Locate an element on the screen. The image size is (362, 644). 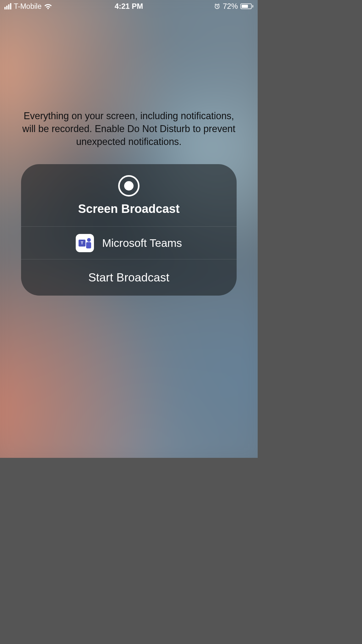
clock: 4:21 PM is located at coordinates (129, 6).